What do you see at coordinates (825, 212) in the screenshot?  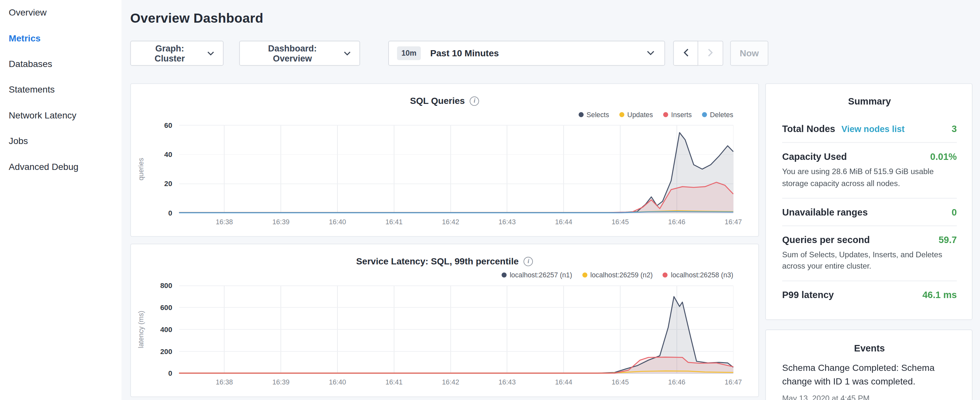 I see `summary-label: Unavailable ranges` at bounding box center [825, 212].